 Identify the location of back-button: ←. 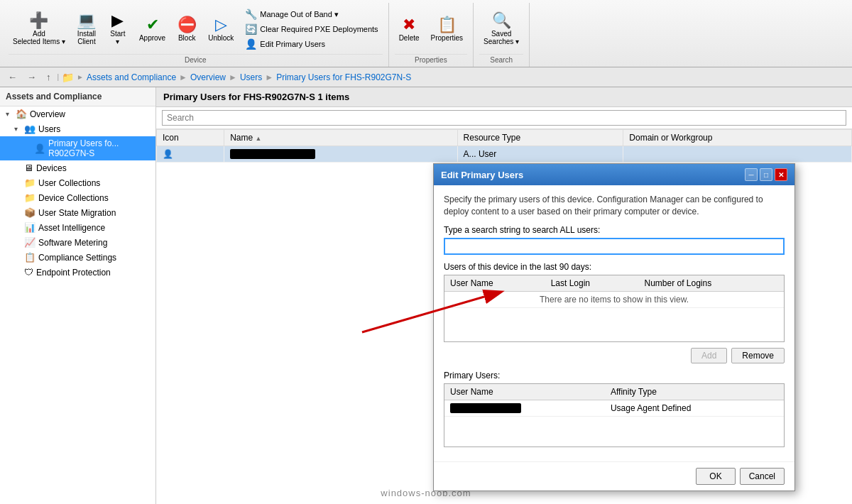
(13, 77).